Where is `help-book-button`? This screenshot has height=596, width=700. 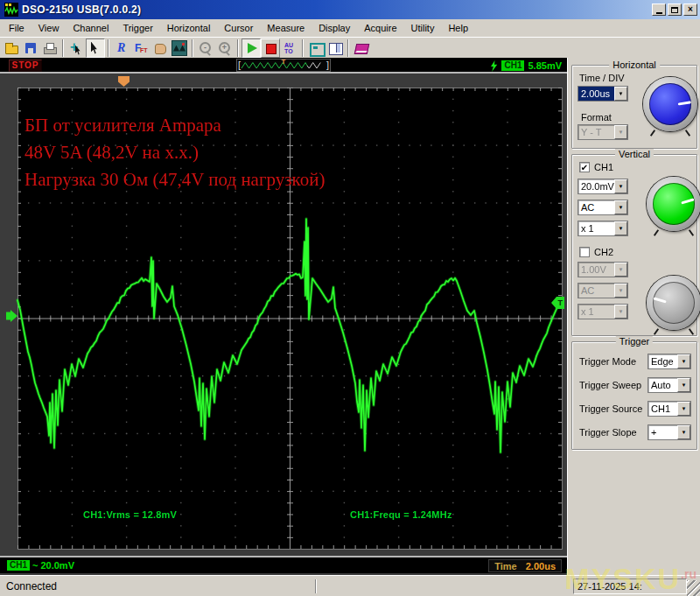
help-book-button is located at coordinates (361, 48).